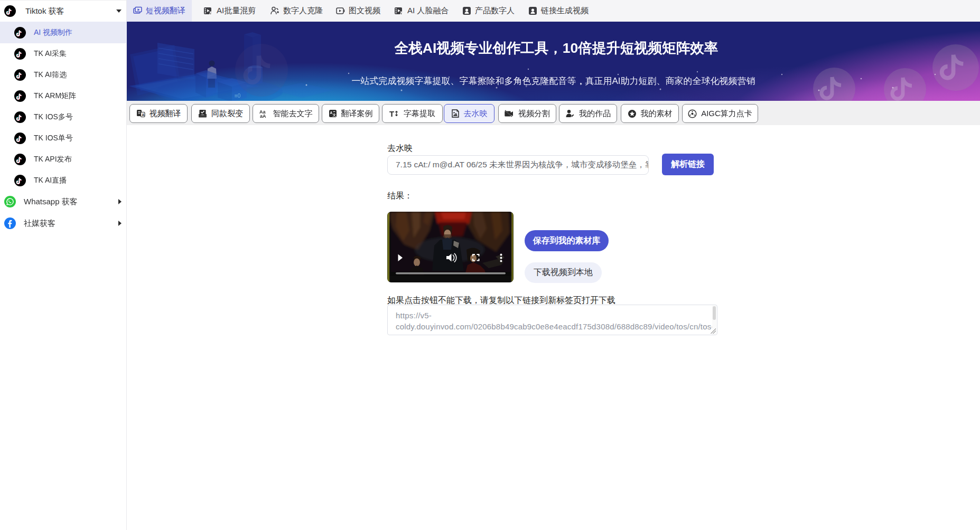 This screenshot has height=530, width=980. I want to click on svg-text: aA, so click(263, 116).